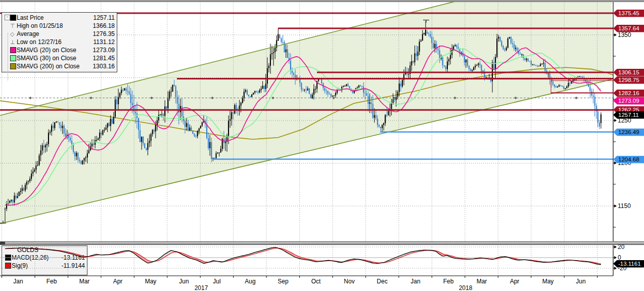 The width and height of the screenshot is (644, 291). What do you see at coordinates (53, 58) in the screenshot?
I see `legend-label: SMAVG (30) on Close` at bounding box center [53, 58].